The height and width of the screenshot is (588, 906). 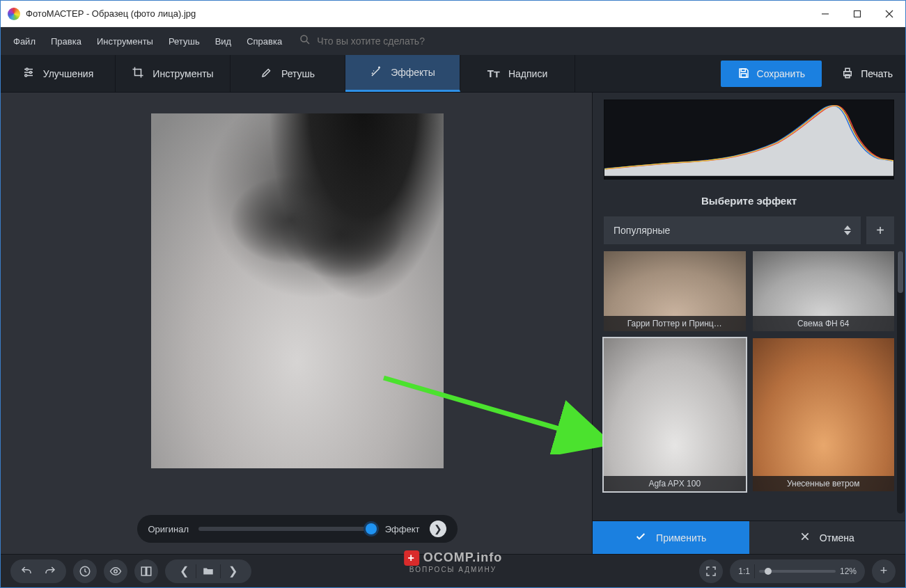 What do you see at coordinates (877, 74) in the screenshot?
I see `print-label: Печать` at bounding box center [877, 74].